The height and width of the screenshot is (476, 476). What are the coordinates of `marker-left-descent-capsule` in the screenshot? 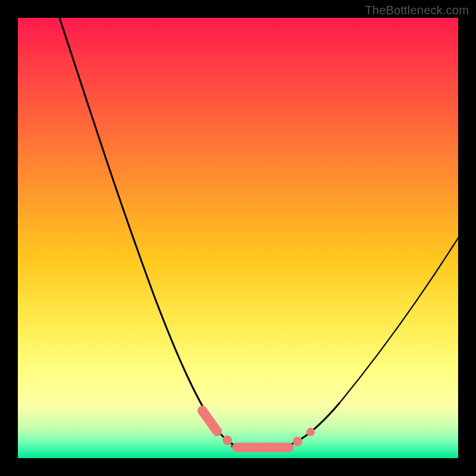 It's located at (209, 421).